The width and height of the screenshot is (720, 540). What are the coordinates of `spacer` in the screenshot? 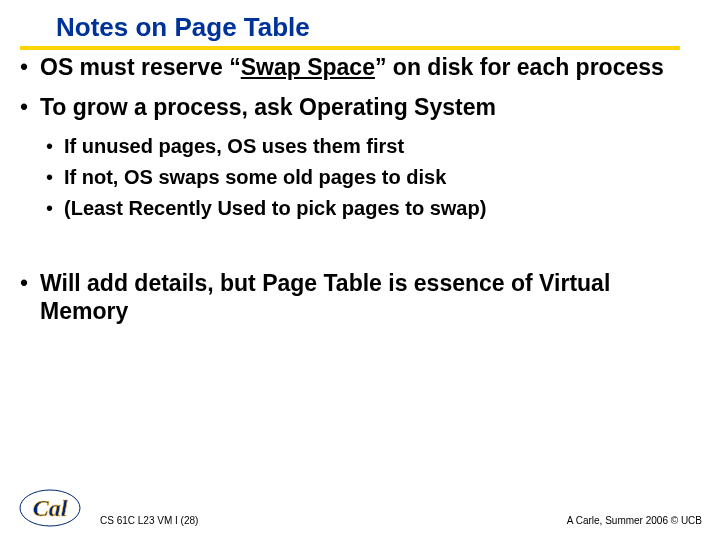 It's located at (360, 246).